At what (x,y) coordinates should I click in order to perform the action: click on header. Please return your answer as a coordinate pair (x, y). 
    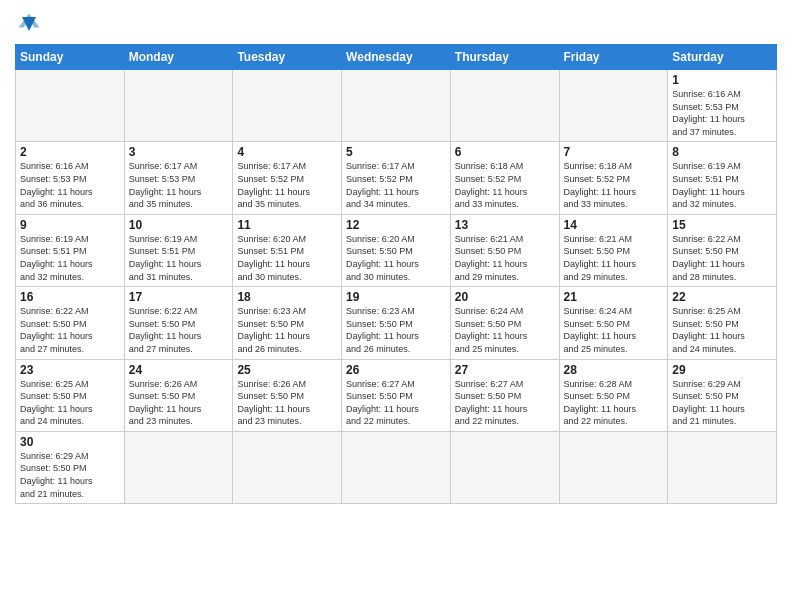
    Looking at the image, I should click on (396, 24).